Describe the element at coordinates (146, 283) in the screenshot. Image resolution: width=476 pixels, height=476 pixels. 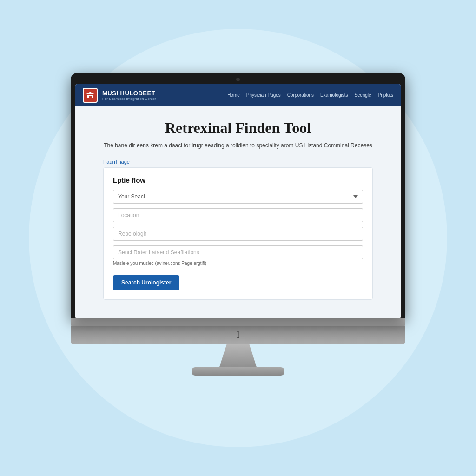
I see `search-button: Search Urologister` at that location.